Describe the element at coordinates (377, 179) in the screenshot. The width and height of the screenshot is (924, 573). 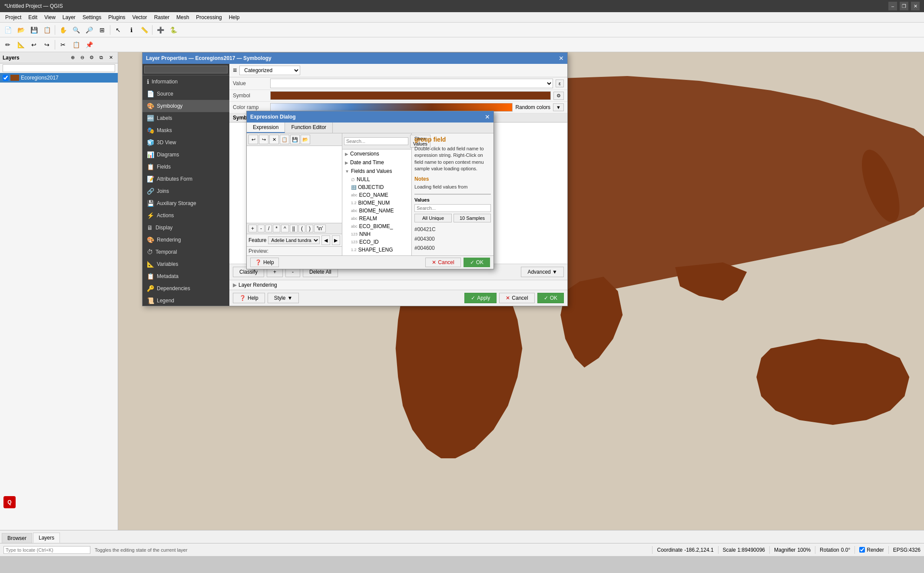
I see `func-item-null: ∅ NULL` at that location.